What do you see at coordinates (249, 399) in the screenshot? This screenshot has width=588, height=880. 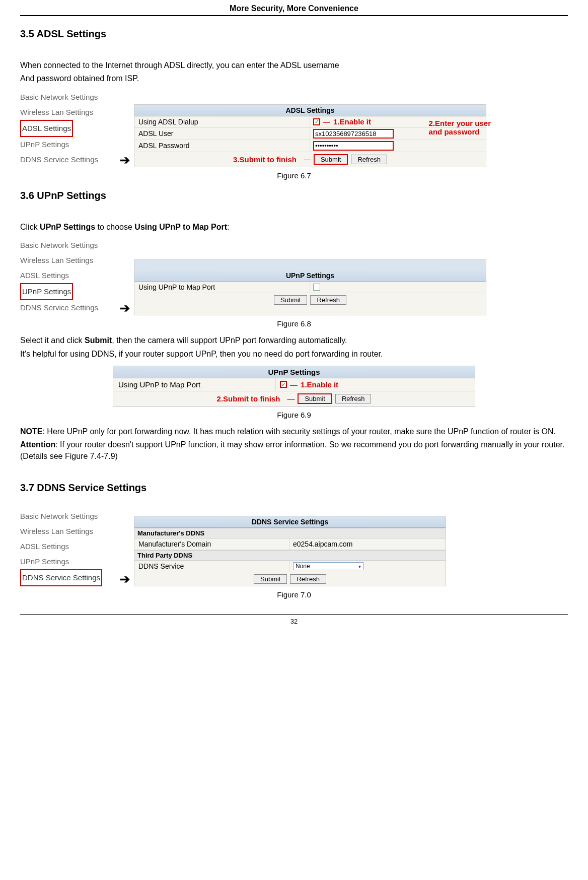 I see `annotation-submit-finish: 2.Submit to finish` at bounding box center [249, 399].